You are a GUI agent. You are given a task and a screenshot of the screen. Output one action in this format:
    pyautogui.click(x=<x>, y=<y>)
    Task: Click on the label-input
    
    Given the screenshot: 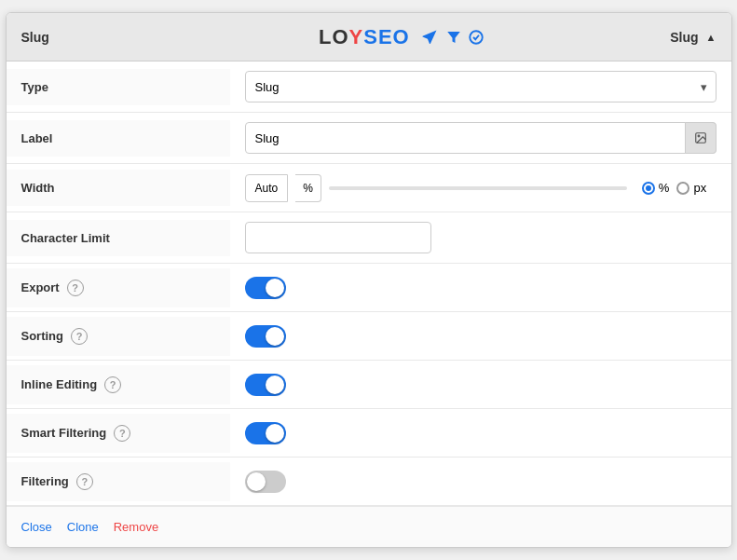 What is the action you would take?
    pyautogui.click(x=481, y=138)
    